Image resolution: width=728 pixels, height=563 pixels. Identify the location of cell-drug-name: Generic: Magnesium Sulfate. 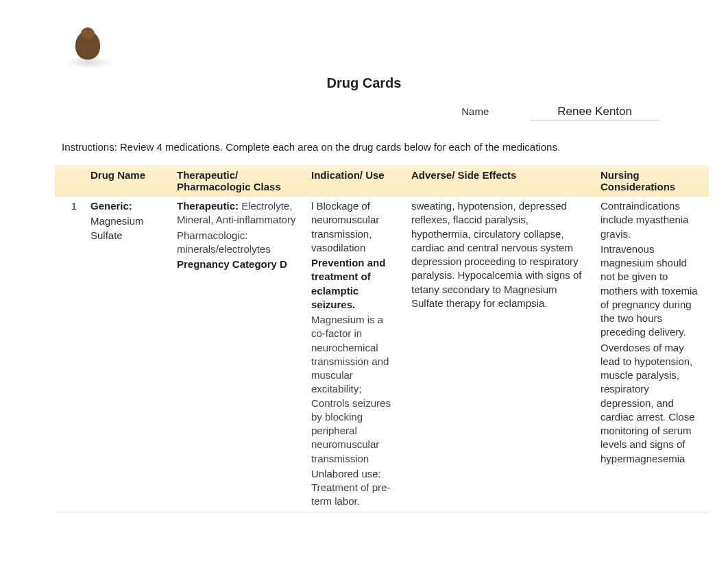
(128, 355).